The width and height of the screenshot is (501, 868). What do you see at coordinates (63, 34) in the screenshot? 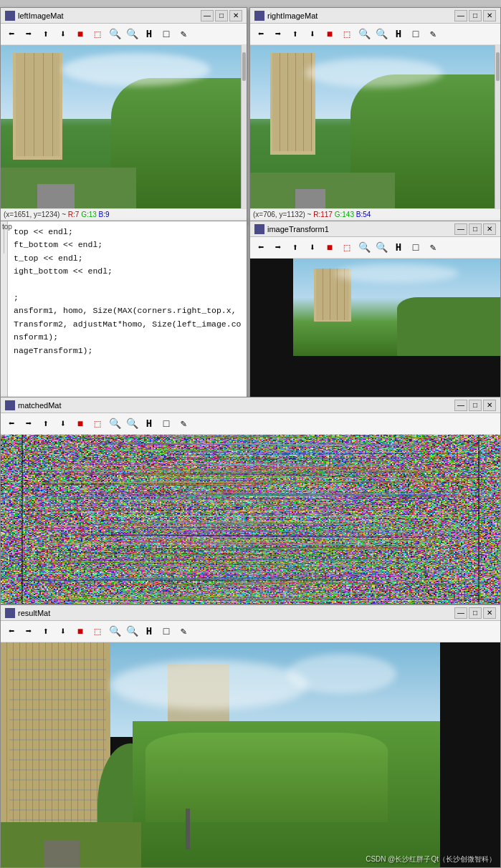
I see `down-icon: ⬇` at bounding box center [63, 34].